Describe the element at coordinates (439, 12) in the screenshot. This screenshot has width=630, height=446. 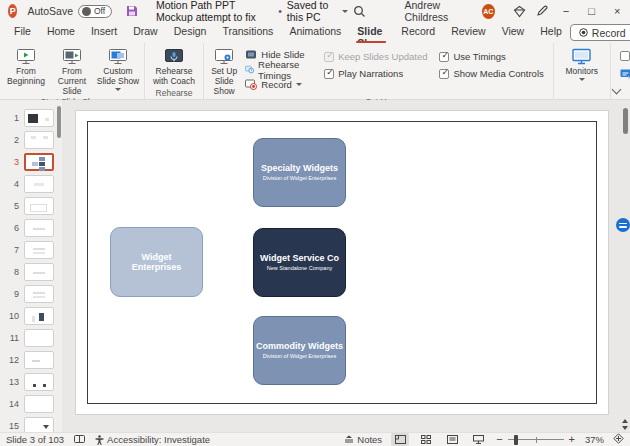
I see `user-name: Andrew Childress` at that location.